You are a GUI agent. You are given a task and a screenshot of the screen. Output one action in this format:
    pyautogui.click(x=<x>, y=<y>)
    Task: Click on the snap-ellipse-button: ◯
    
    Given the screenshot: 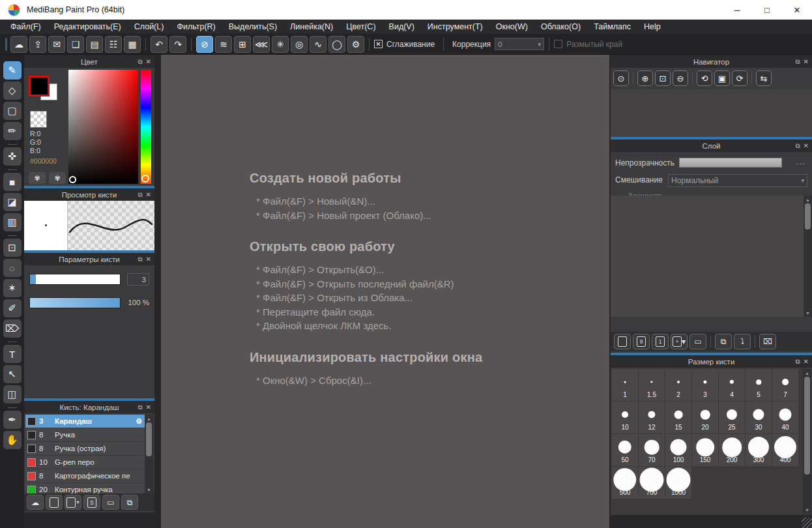 What is the action you would take?
    pyautogui.click(x=337, y=44)
    